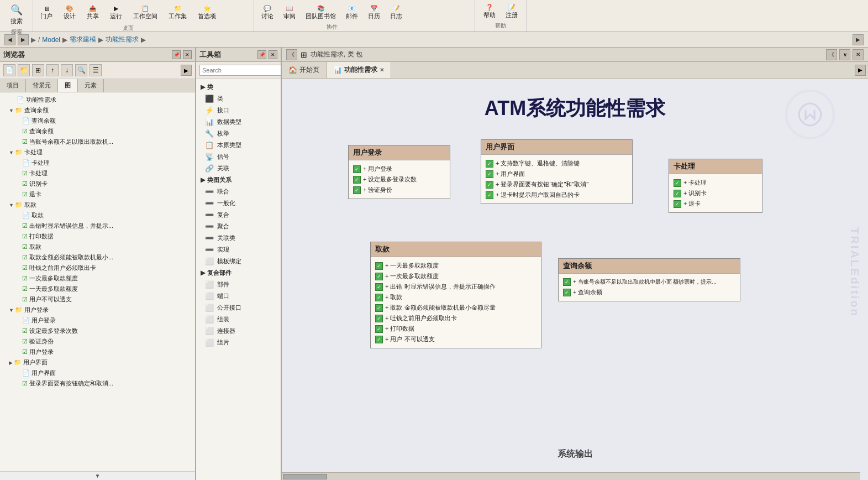 The height and width of the screenshot is (480, 868). I want to click on tree-item-login-c1: ☑ 设定最多登录次数, so click(97, 331).